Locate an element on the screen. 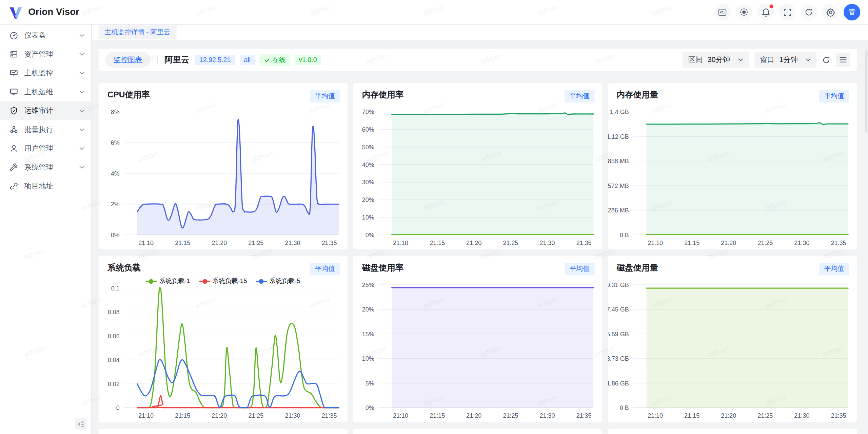 This screenshot has width=868, height=434. scrollbar-thumb is located at coordinates (867, 92).